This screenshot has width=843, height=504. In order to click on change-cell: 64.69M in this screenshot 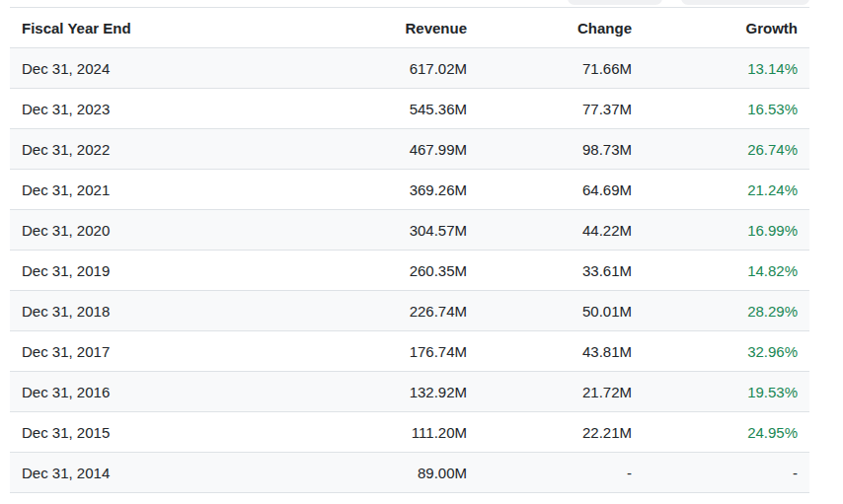, I will do `click(561, 189)`.